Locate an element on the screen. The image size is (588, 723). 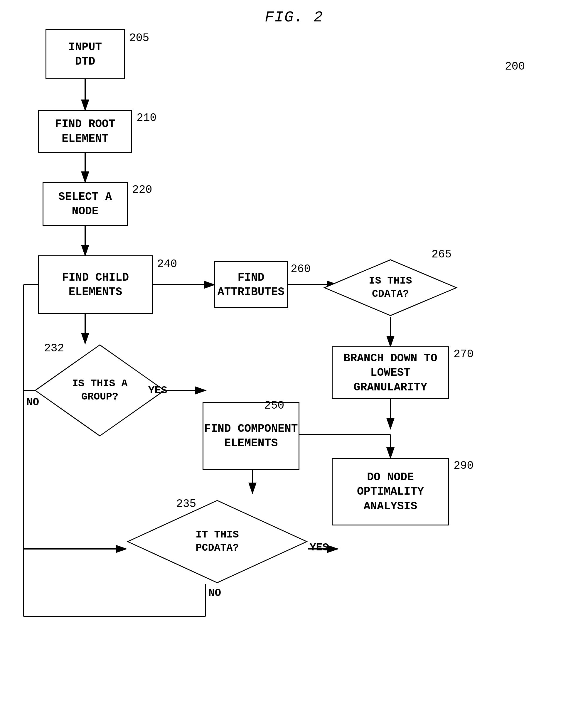
diagram-title: FIG. 2 is located at coordinates (294, 18).